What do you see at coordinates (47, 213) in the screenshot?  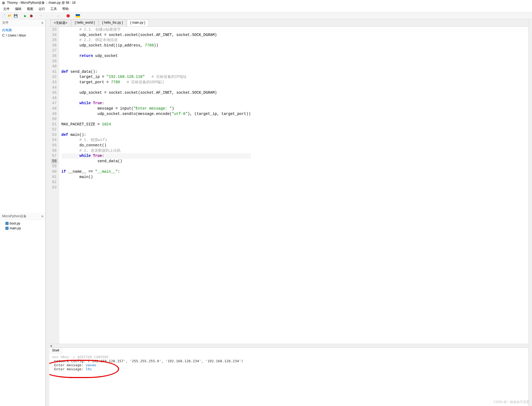 I see `left-scrollbar` at bounding box center [47, 213].